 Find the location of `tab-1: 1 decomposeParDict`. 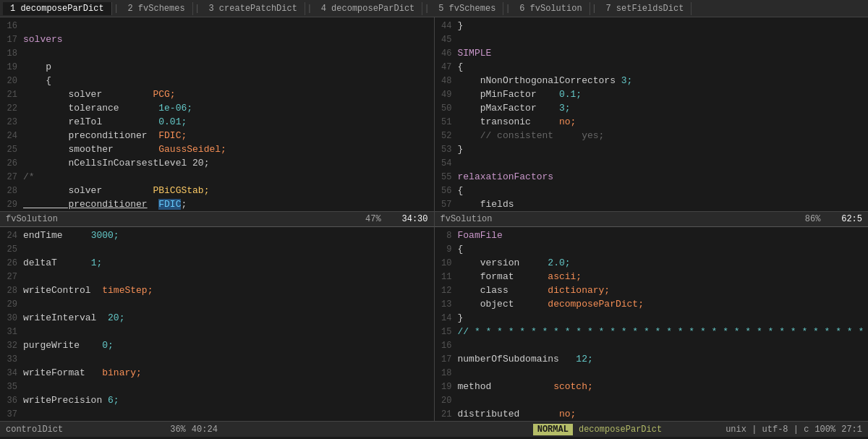

tab-1: 1 decomposeParDict is located at coordinates (58, 9).